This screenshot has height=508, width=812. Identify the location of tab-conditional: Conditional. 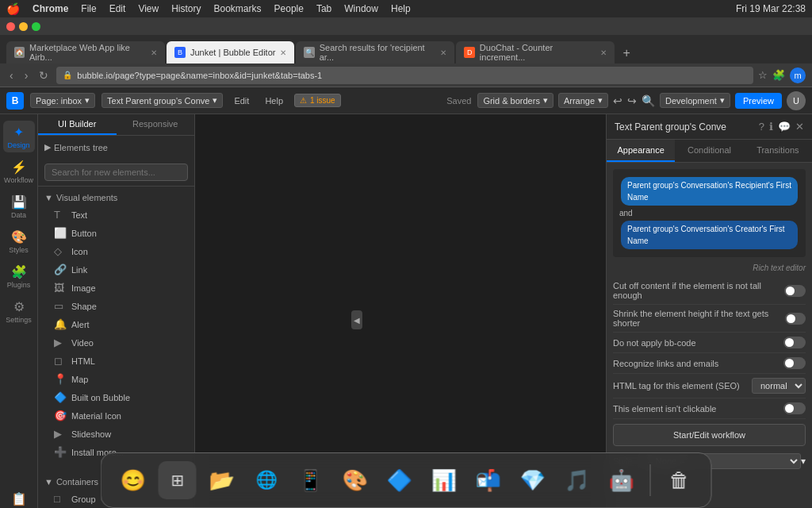
(709, 151).